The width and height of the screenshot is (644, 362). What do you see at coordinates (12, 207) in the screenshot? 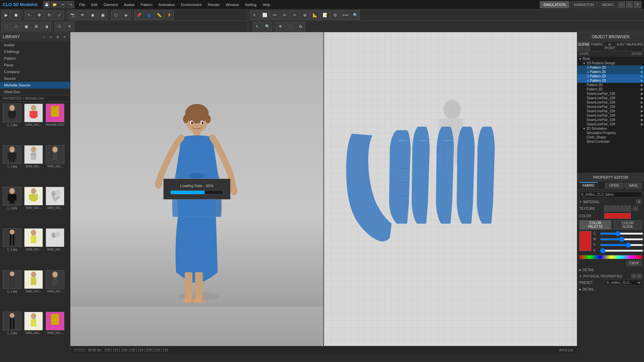
I see `lib-thumb-6: 1_1.jpg` at bounding box center [12, 207].